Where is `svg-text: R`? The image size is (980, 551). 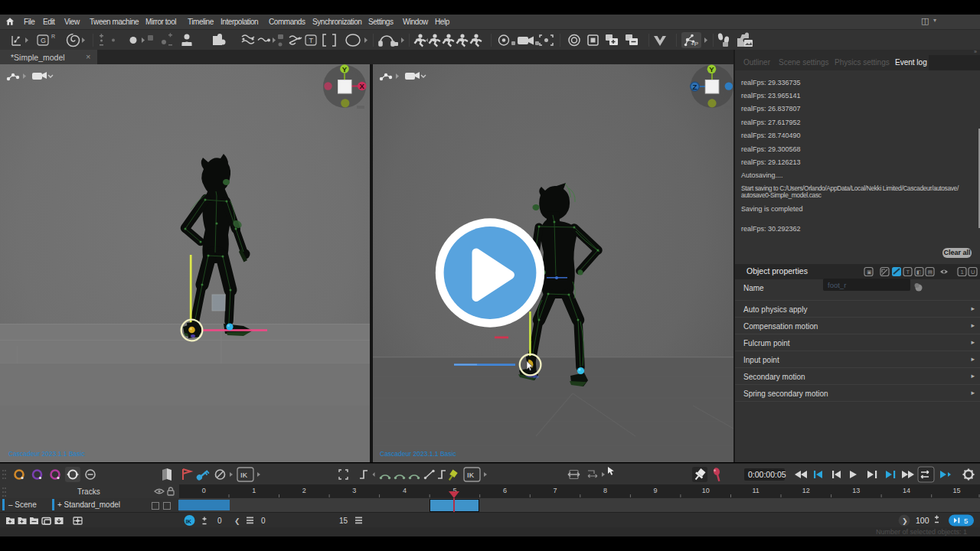 svg-text: R is located at coordinates (54, 37).